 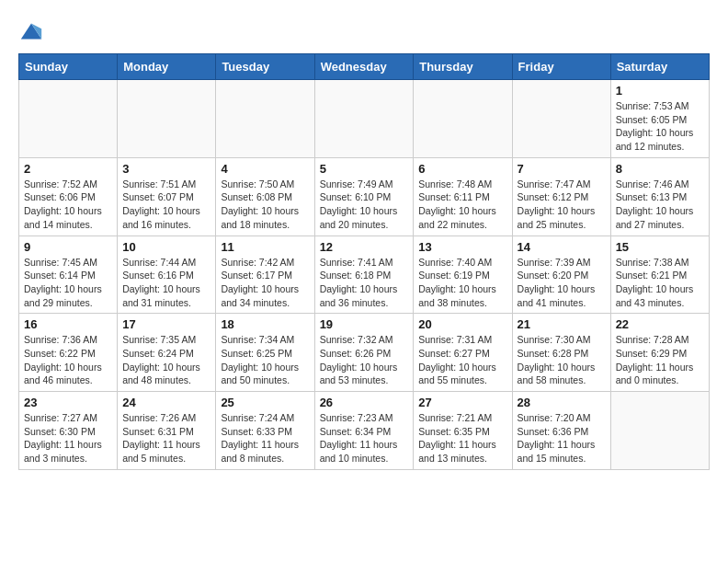 I want to click on logo-icon, so click(x=31, y=31).